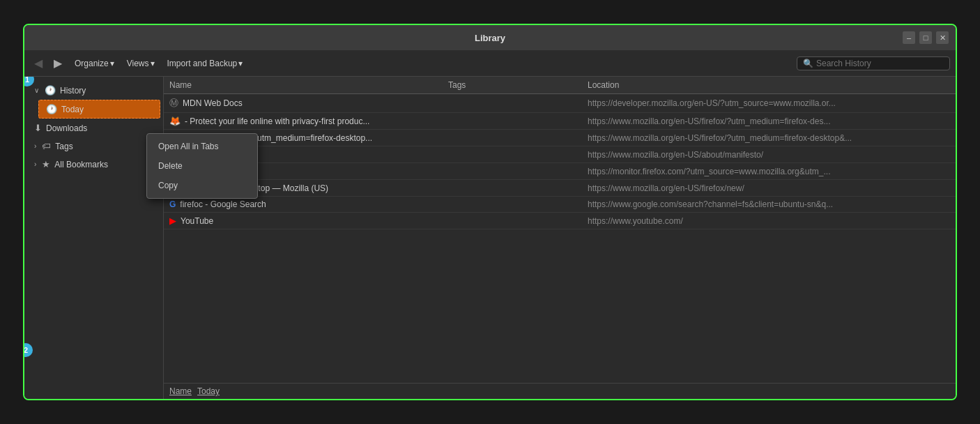  What do you see at coordinates (490, 38) in the screenshot?
I see `window-title: Library` at bounding box center [490, 38].